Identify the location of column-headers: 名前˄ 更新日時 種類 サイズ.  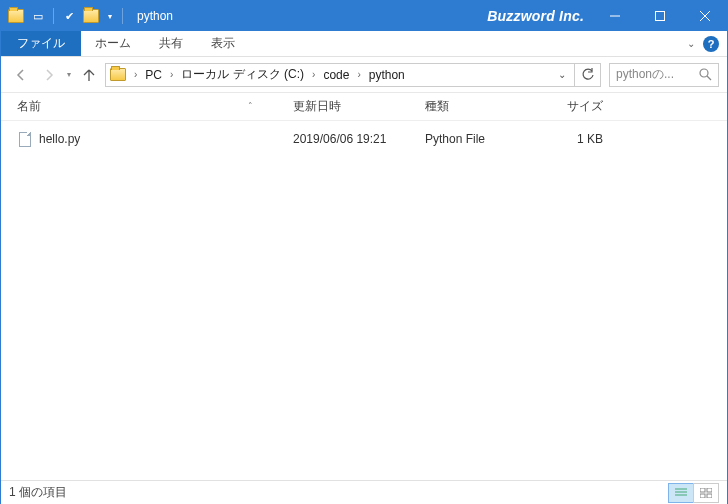
(364, 107).